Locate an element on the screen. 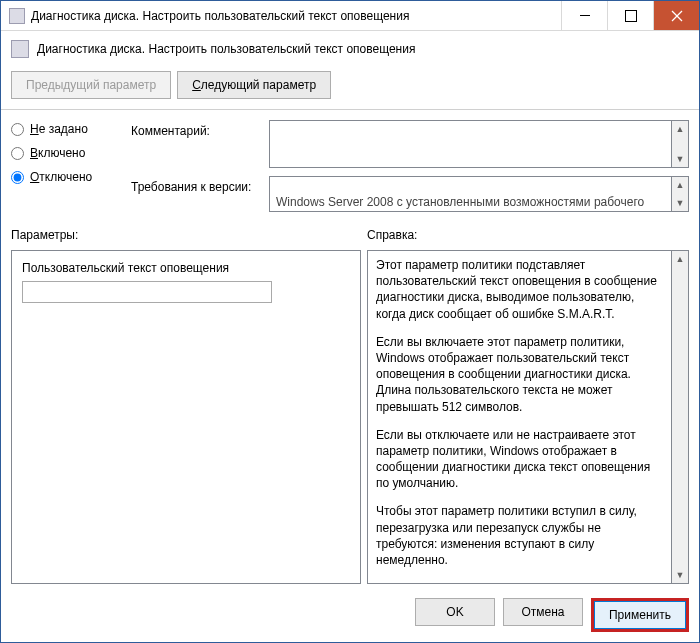  apply-highlight: Применить is located at coordinates (640, 615).